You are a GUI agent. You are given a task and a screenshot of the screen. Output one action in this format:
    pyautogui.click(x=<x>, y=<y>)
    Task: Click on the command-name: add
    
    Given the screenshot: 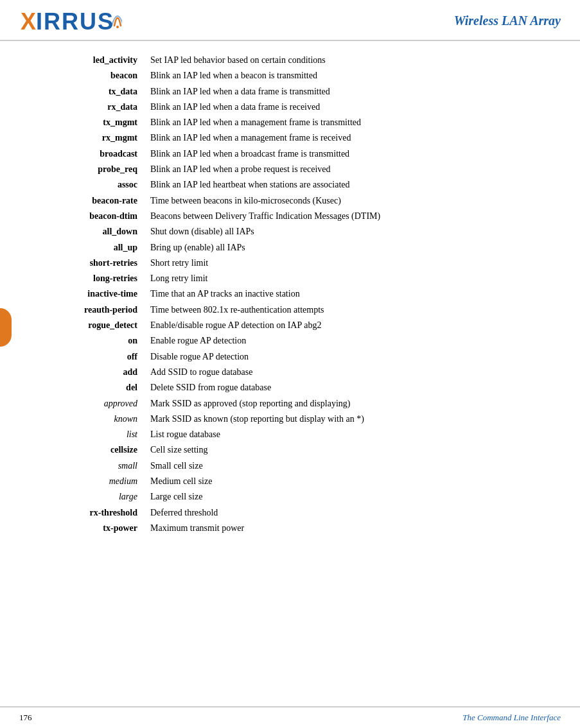 What is the action you would take?
    pyautogui.click(x=83, y=372)
    